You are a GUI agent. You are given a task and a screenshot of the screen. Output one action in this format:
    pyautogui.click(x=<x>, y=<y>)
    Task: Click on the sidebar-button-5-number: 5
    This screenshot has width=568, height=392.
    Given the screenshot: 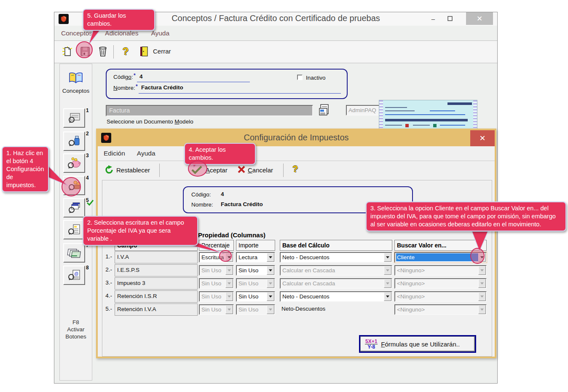 What is the action you would take?
    pyautogui.click(x=89, y=200)
    